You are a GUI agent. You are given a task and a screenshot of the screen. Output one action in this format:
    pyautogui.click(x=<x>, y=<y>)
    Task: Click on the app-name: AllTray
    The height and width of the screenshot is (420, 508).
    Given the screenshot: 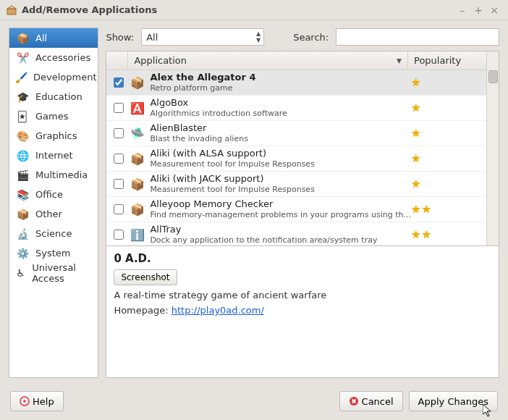 What is the action you would take?
    pyautogui.click(x=281, y=229)
    